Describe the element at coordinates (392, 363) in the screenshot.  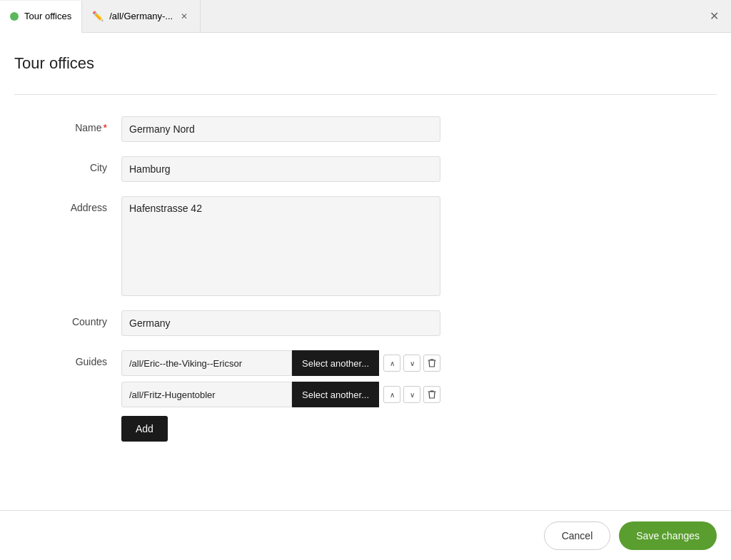
I see `guide-up-button-1: ∧` at that location.